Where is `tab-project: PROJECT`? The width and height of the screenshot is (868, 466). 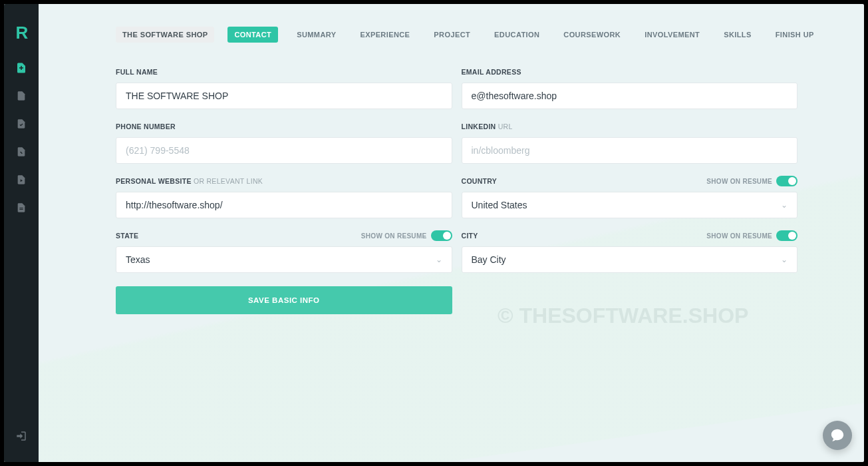 tab-project: PROJECT is located at coordinates (452, 35).